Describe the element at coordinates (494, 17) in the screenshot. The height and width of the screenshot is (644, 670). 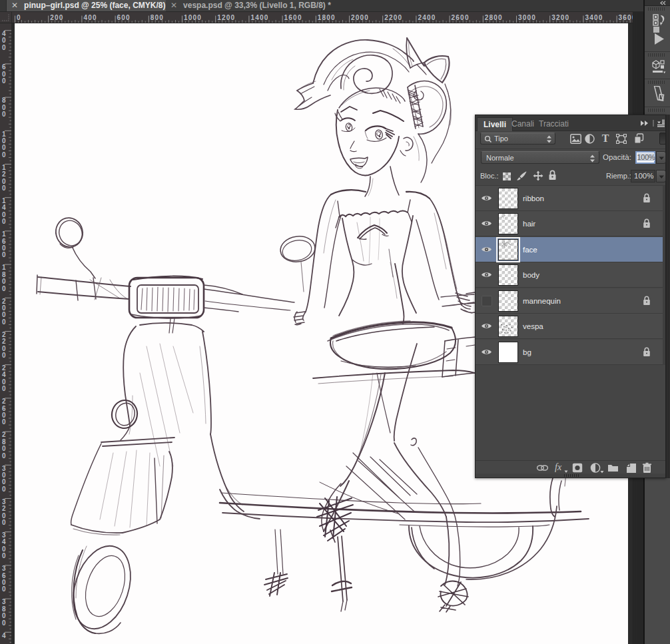
I see `svg-text: 2800` at that location.